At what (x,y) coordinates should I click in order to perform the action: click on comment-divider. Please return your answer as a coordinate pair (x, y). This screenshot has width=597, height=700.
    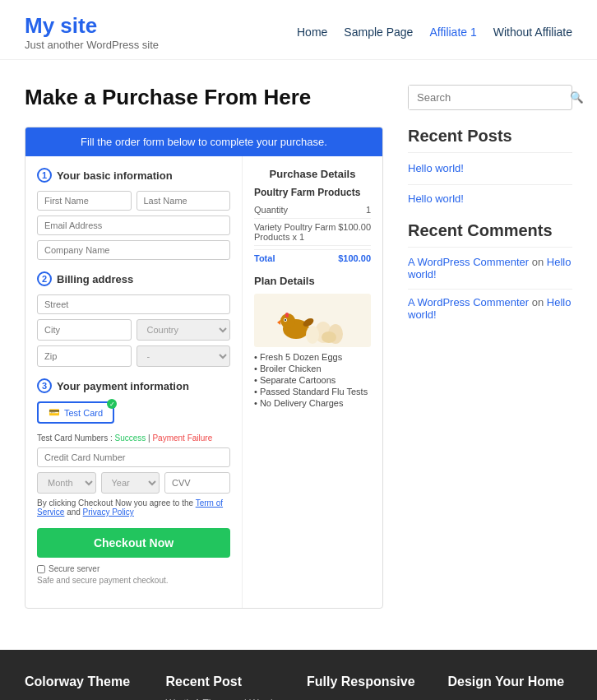
    Looking at the image, I should click on (490, 290).